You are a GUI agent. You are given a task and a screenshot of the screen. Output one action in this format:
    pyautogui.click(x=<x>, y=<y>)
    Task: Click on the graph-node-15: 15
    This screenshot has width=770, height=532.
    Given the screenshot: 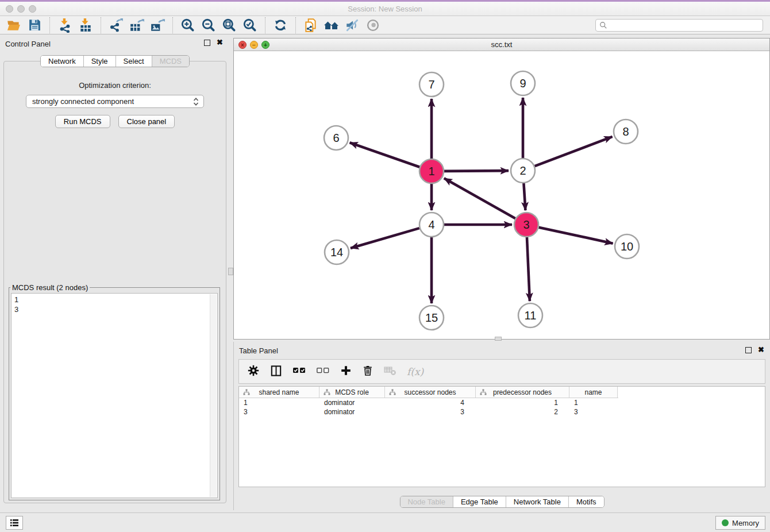 What is the action you would take?
    pyautogui.click(x=432, y=318)
    